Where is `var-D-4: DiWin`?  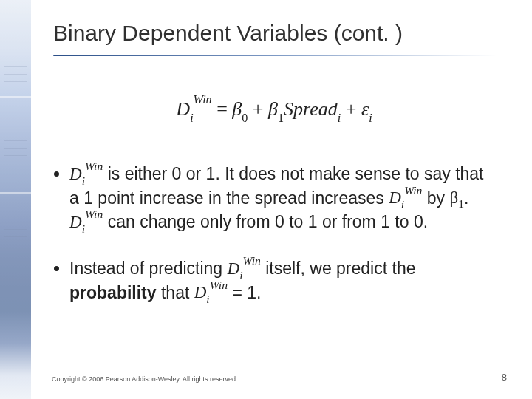 var-D-4: DiWin is located at coordinates (244, 269).